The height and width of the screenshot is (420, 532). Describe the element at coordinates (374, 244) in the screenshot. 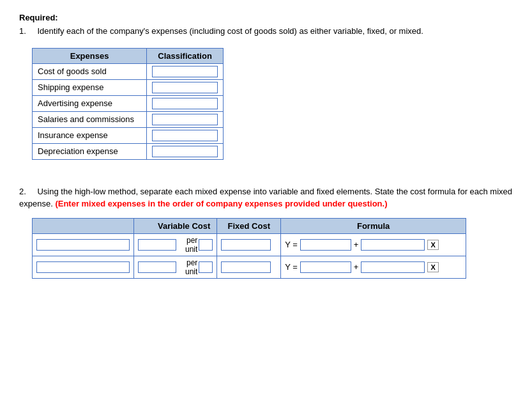

I see `formula-formula-cell-1: Y = + X` at that location.